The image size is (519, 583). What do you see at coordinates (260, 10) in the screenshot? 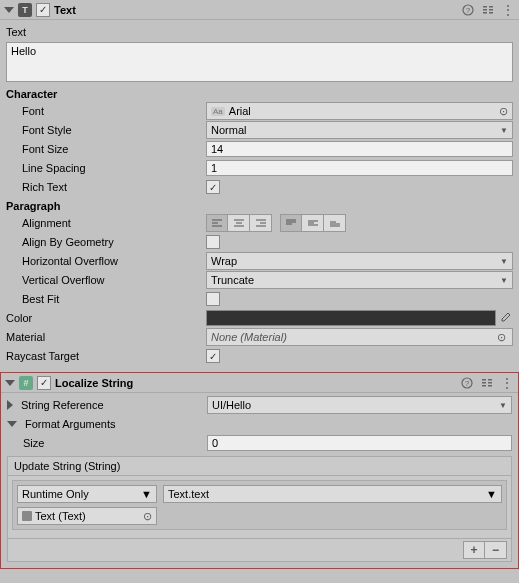
I see `text-component-header: T ✓ Text ? ⋮` at bounding box center [260, 10].